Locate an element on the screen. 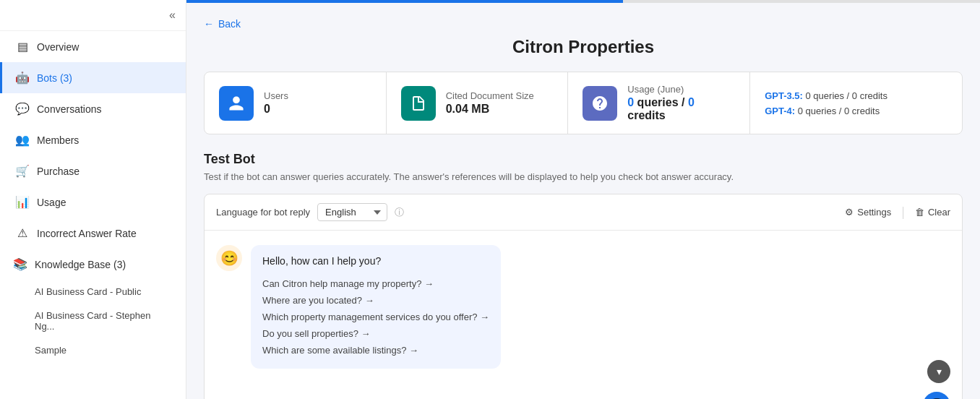  settings-label: Settings is located at coordinates (874, 213).